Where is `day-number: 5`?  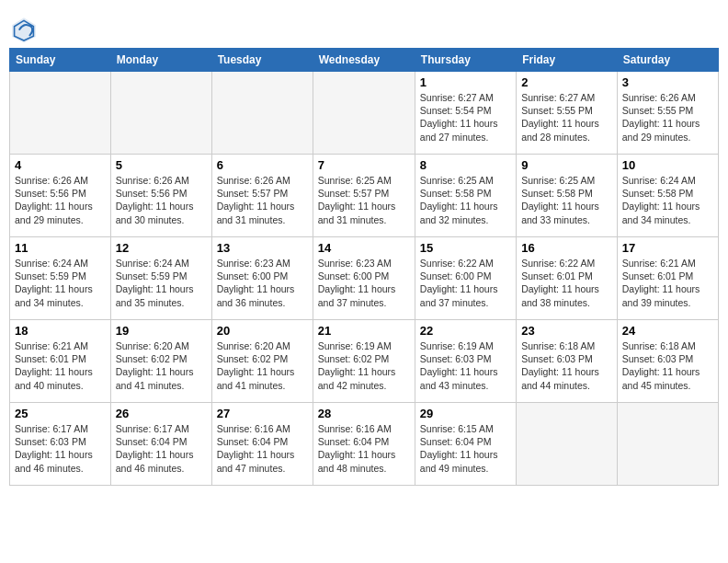 day-number: 5 is located at coordinates (162, 166).